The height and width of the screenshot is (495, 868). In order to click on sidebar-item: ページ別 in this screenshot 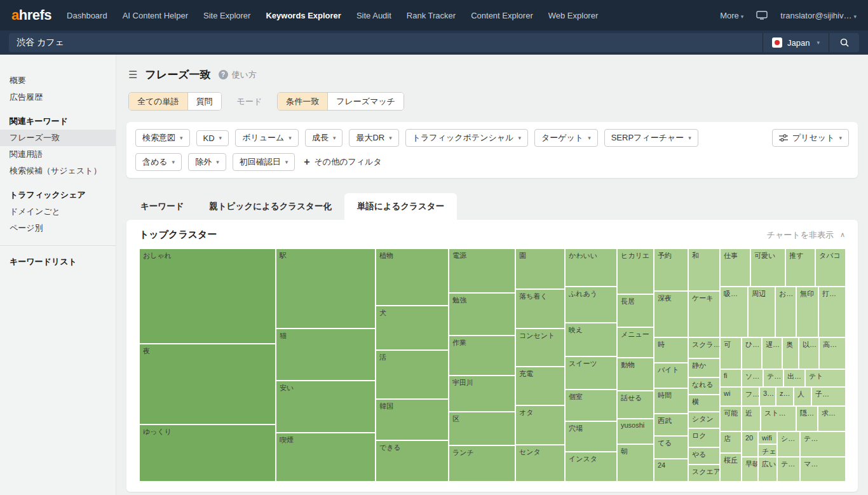, I will do `click(58, 228)`.